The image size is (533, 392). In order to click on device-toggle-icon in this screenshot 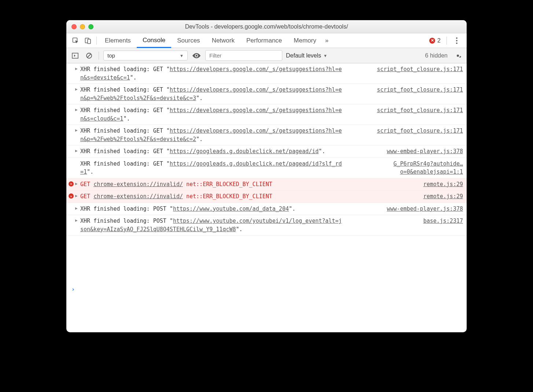, I will do `click(88, 41)`.